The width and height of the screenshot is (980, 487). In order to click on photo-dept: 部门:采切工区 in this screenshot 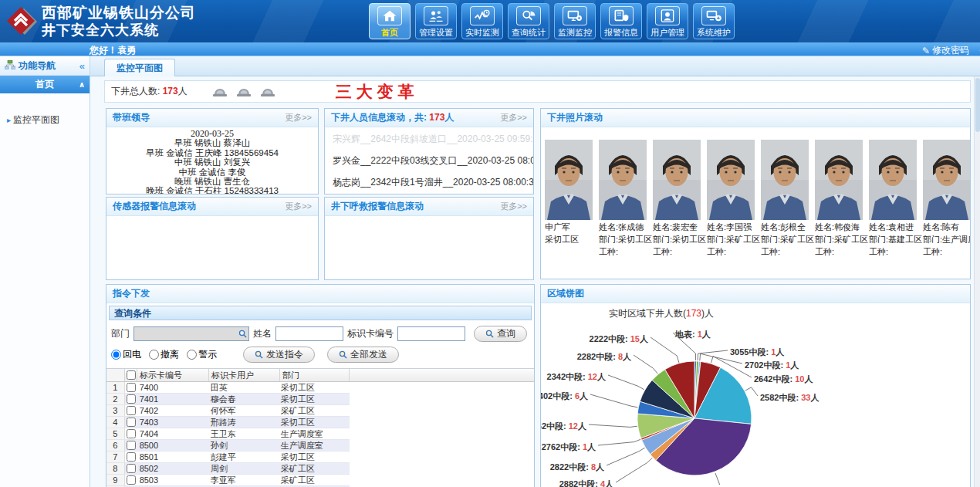, I will do `click(678, 239)`.